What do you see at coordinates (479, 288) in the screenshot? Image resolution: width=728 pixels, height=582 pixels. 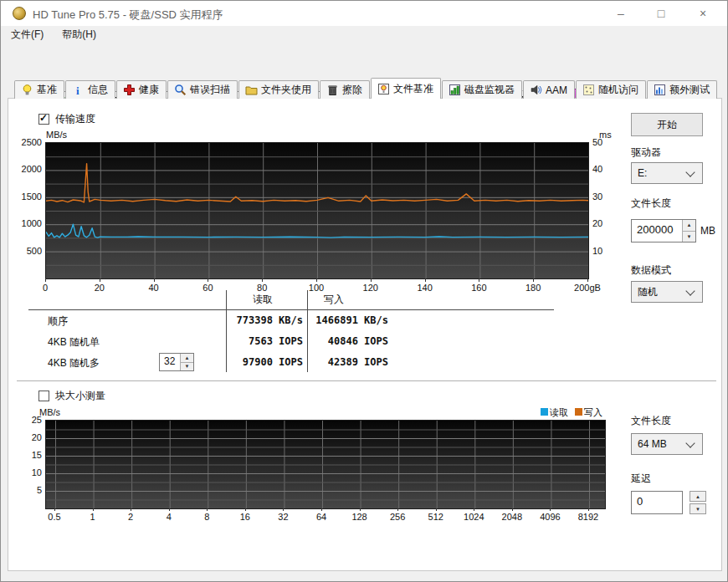 I see `chart1-x-tick: 160` at bounding box center [479, 288].